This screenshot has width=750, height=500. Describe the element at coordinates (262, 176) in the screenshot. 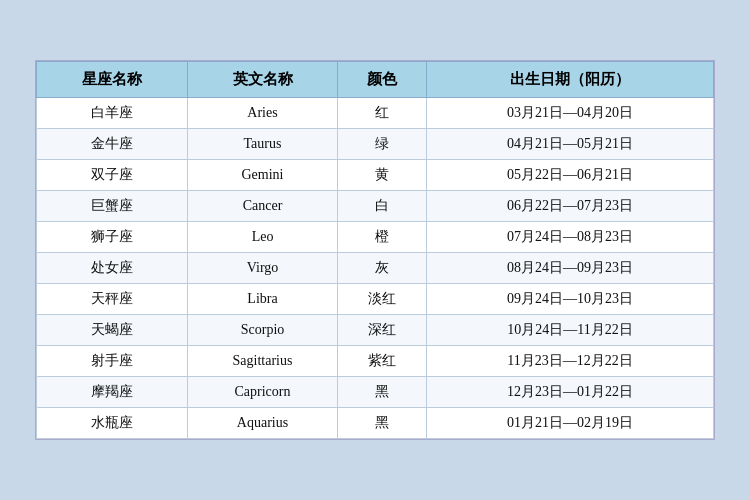

I see `table-cell: Gemini` at that location.